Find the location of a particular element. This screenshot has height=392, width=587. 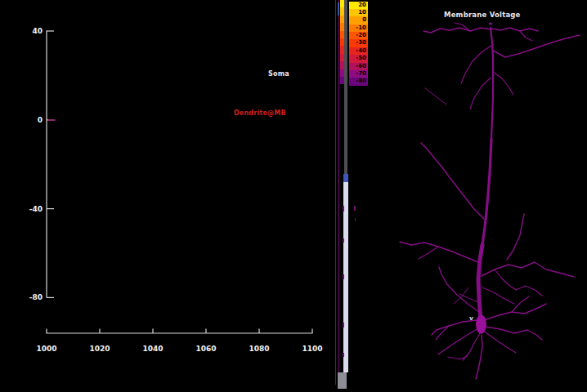

y-tick-label: -80 is located at coordinates (36, 297).